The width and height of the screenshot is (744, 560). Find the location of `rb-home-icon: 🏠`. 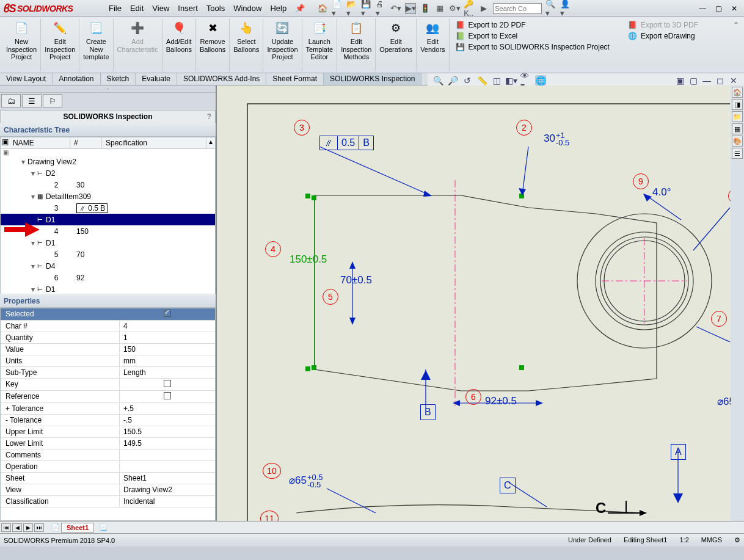

rb-home-icon: 🏠 is located at coordinates (737, 92).